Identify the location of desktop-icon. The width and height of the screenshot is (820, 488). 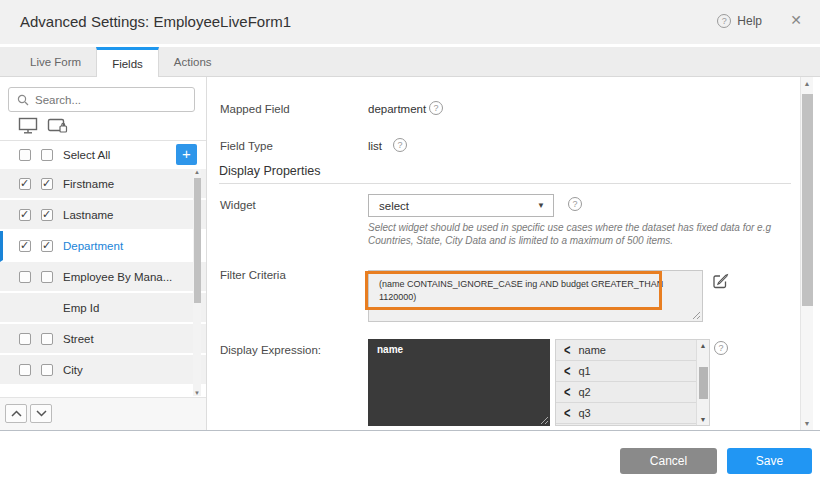
(28, 126).